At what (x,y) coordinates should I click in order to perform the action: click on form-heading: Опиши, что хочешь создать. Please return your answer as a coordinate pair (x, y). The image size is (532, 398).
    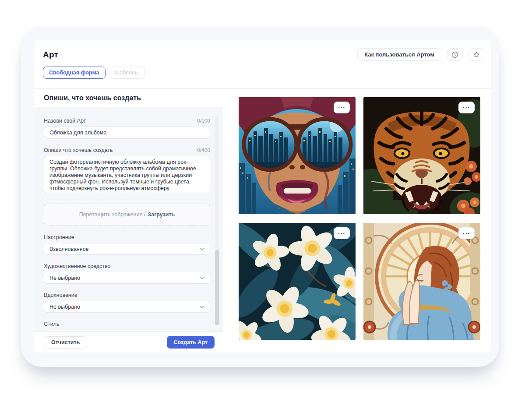
    Looking at the image, I should click on (129, 98).